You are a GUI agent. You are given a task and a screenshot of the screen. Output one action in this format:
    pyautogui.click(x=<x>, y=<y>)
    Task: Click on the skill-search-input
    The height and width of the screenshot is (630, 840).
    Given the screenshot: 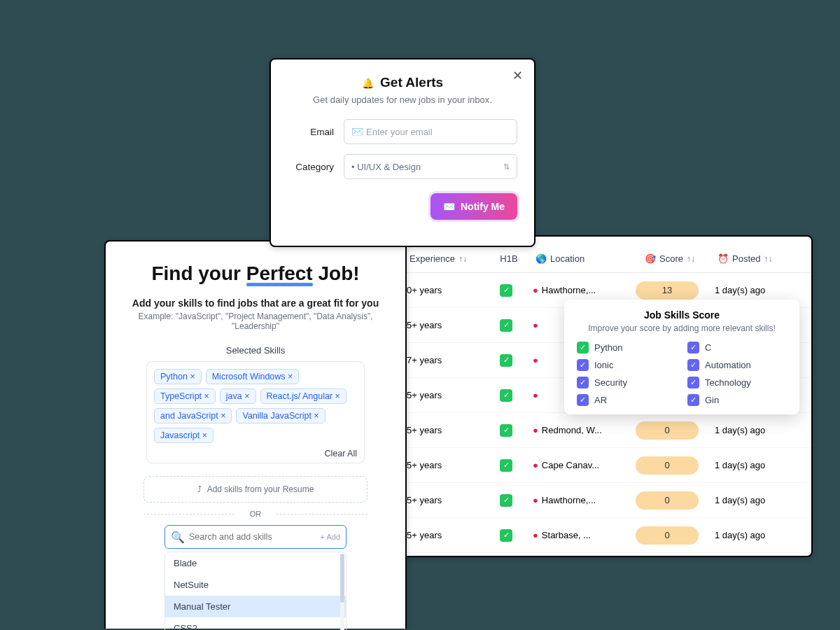 What is the action you would take?
    pyautogui.click(x=255, y=537)
    